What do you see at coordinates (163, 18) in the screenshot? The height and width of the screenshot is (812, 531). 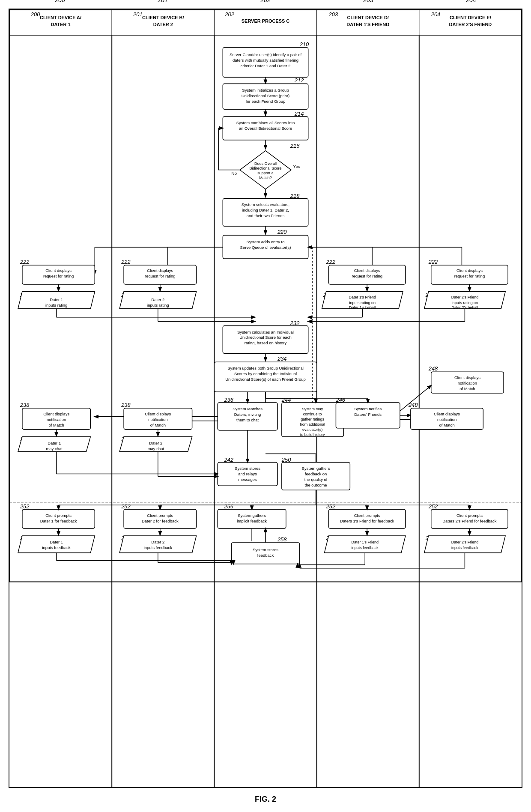 I see `svg-text: CLIENT DEVICE B/` at bounding box center [163, 18].